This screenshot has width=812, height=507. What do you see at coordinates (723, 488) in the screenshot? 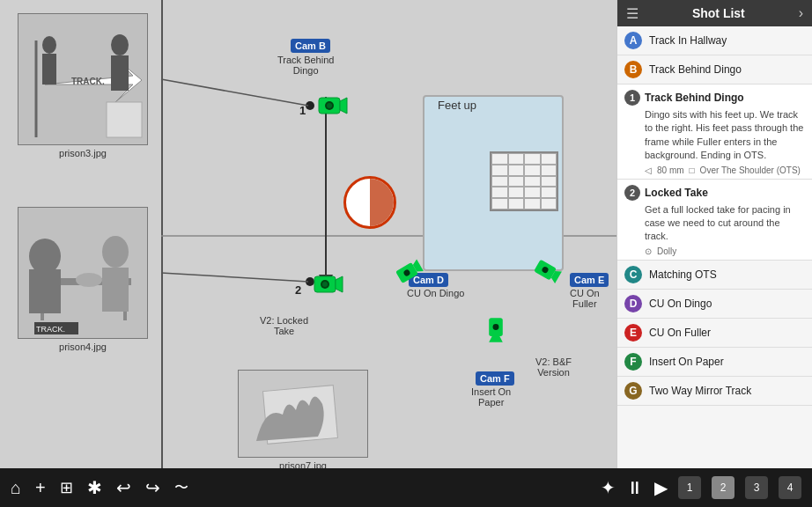
I see `page-2-button: 2` at bounding box center [723, 488].